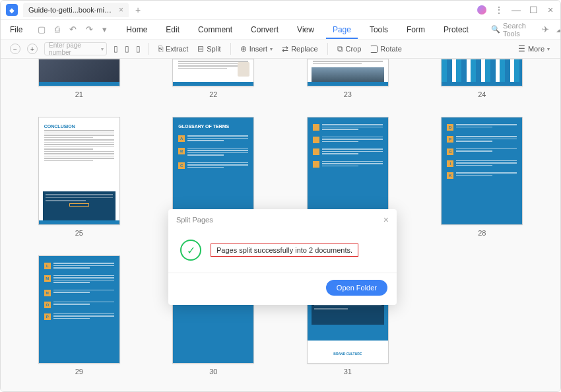 The height and width of the screenshot is (392, 561). What do you see at coordinates (482, 79) in the screenshot?
I see `page-thumb-24: 24` at bounding box center [482, 79].